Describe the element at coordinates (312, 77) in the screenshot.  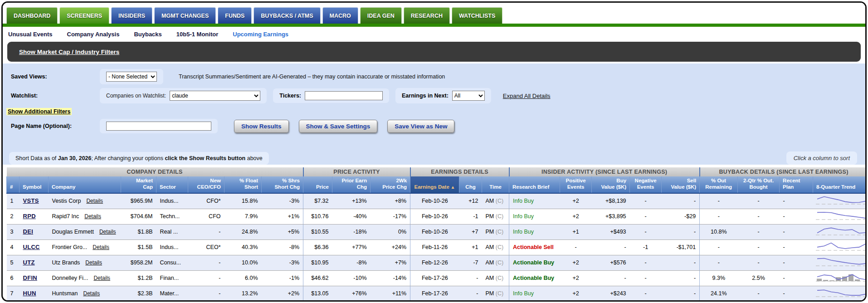
I see `ai-disclaimer-note: Transcript Summaries/Sentiment are AI-Ge…` at that location.